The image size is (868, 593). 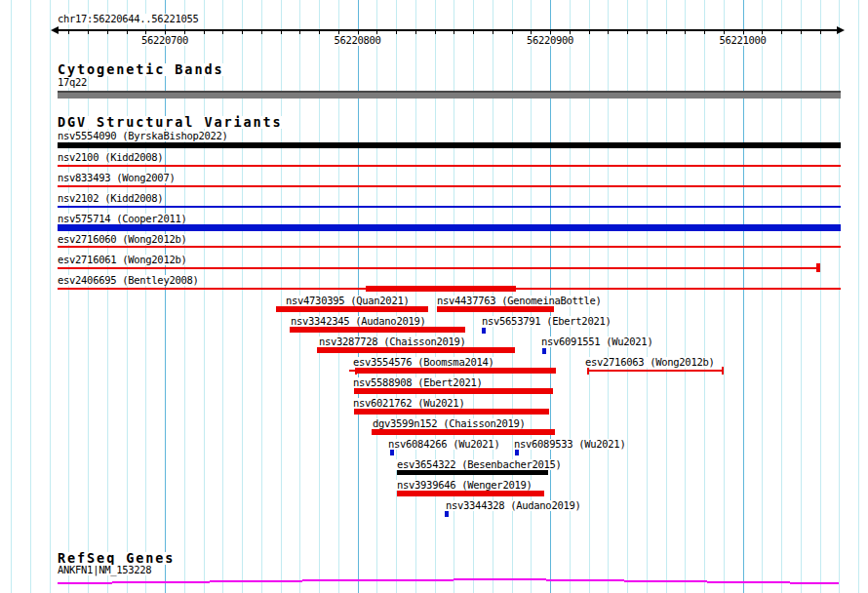 What do you see at coordinates (409, 404) in the screenshot?
I see `variant-label: nsv6021762 (Wu2021)` at bounding box center [409, 404].